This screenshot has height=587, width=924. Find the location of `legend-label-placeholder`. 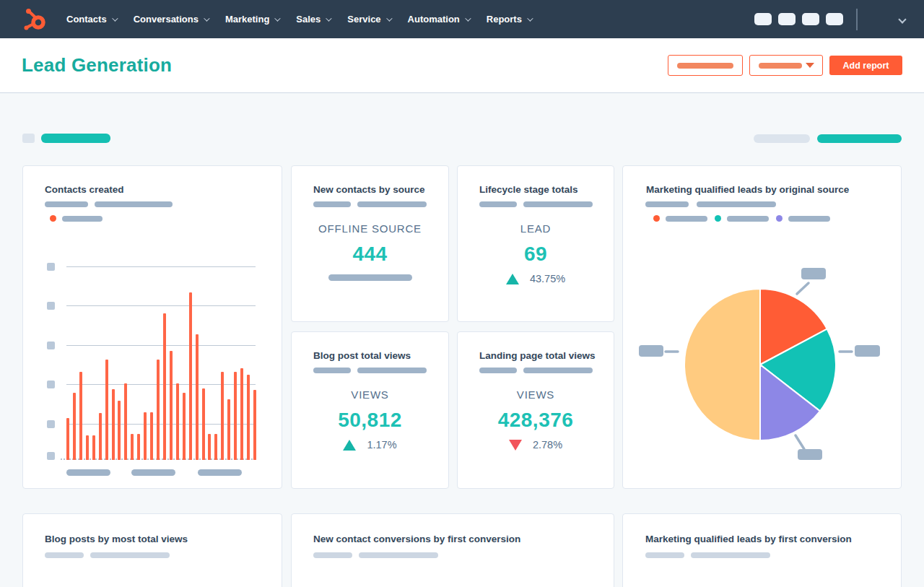

legend-label-placeholder is located at coordinates (82, 219).